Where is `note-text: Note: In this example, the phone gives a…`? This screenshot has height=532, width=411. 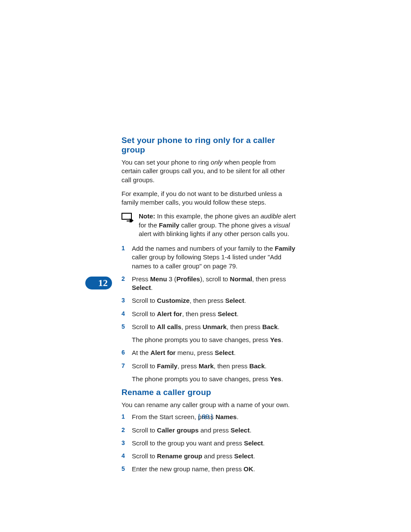 note-text: Note: In this example, the phone gives a… is located at coordinates (217, 225).